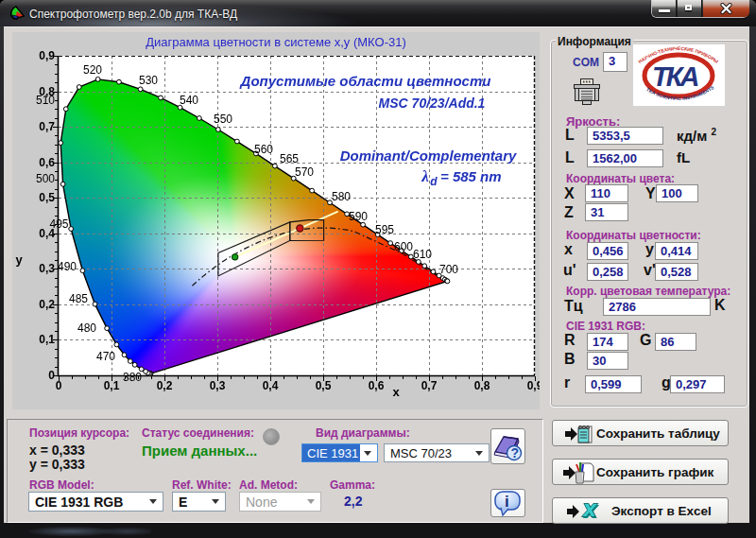 This screenshot has height=538, width=756. Describe the element at coordinates (675, 77) in the screenshot. I see `svg-text: ТКА` at that location.